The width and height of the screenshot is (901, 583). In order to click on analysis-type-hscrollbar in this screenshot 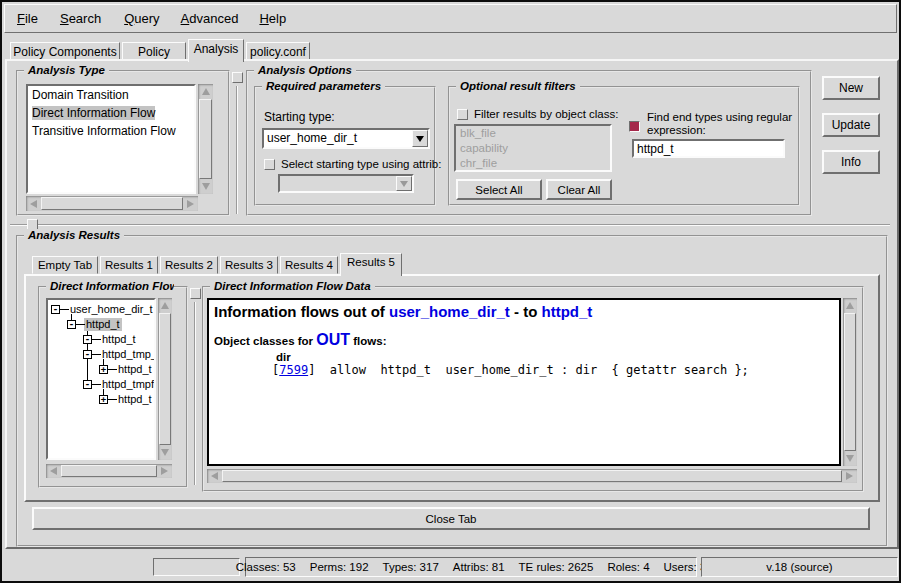, I will do `click(112, 204)`.